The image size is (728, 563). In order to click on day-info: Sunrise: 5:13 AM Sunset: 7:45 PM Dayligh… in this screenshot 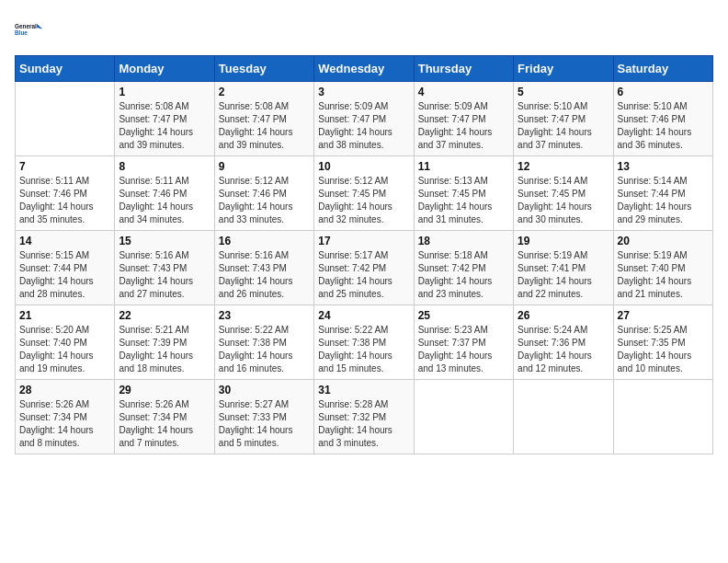, I will do `click(463, 201)`.